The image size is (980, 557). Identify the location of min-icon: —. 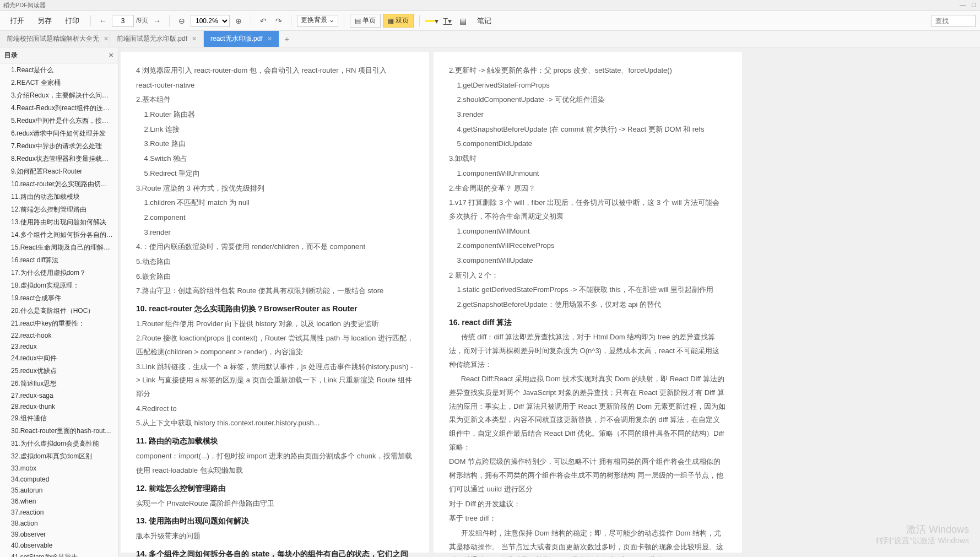
(963, 6).